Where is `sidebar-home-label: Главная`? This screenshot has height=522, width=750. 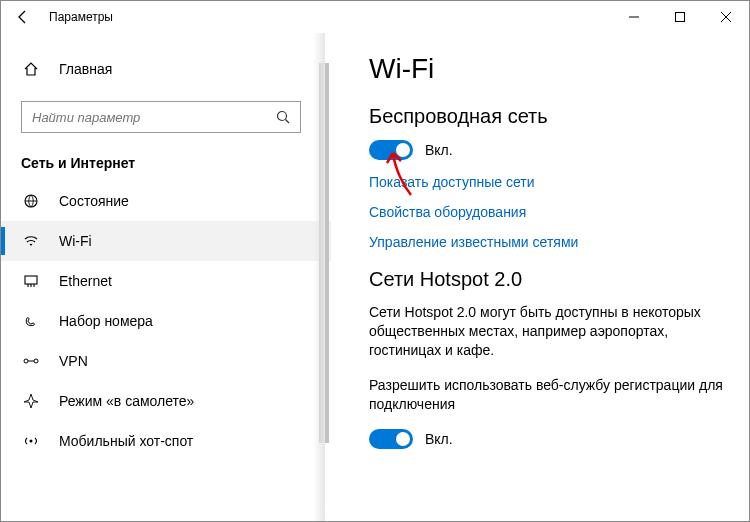 sidebar-home-label: Главная is located at coordinates (86, 69).